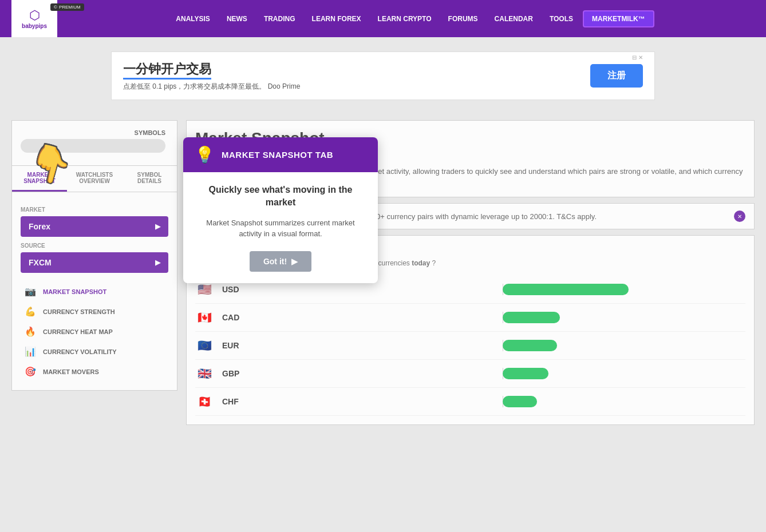  What do you see at coordinates (68, 7) in the screenshot?
I see `premium-badge: © PREMIUM` at bounding box center [68, 7].